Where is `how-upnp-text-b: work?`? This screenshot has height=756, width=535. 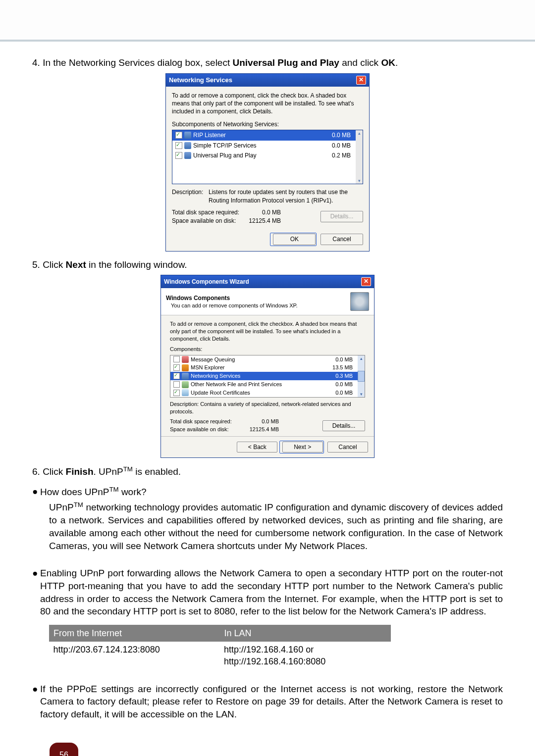 how-upnp-text-b: work? is located at coordinates (133, 492).